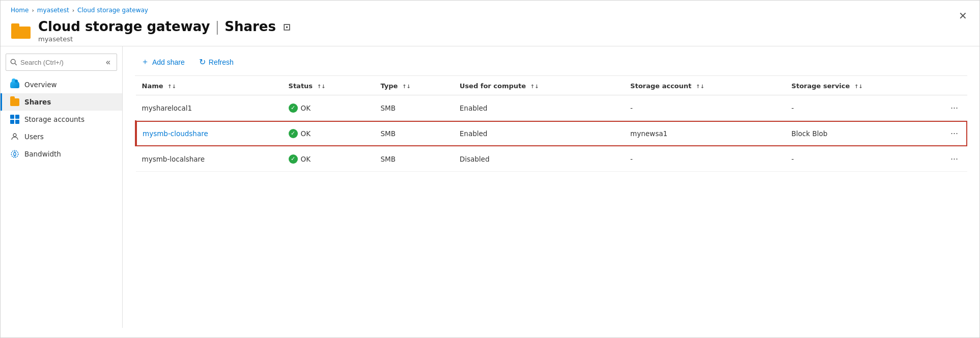 The image size is (980, 338). What do you see at coordinates (33, 10) in the screenshot?
I see `breadcrumb-sep1: ›` at bounding box center [33, 10].